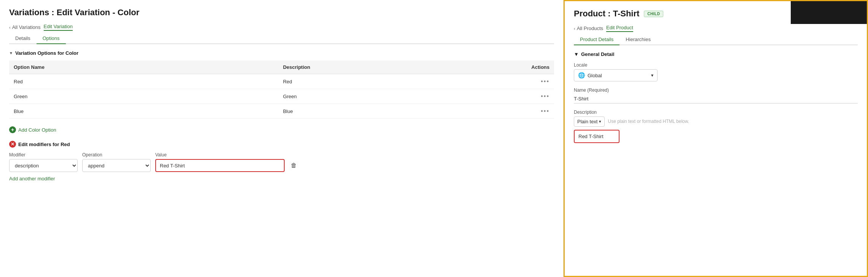 The width and height of the screenshot is (868, 277). Describe the element at coordinates (282, 90) in the screenshot. I see `options-table: Option Name Description Actions Red Red …` at that location.